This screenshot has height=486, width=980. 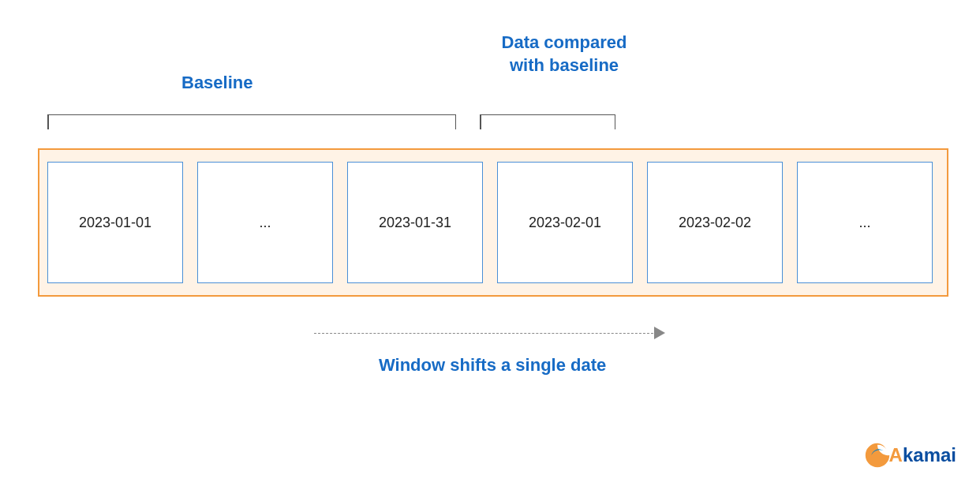 What do you see at coordinates (660, 333) in the screenshot?
I see `arrow-head-icon` at bounding box center [660, 333].